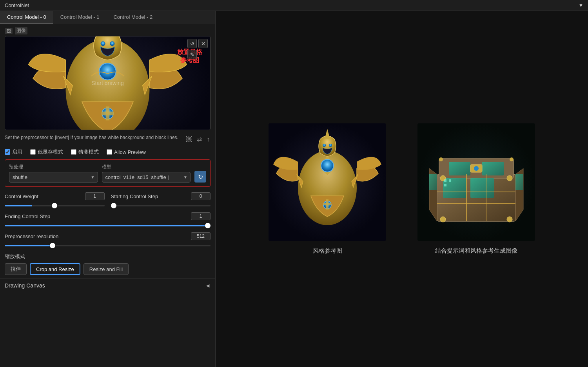 This screenshot has width=588, height=367. What do you see at coordinates (328, 251) in the screenshot?
I see `image1-label: 风格参考图` at bounding box center [328, 251].